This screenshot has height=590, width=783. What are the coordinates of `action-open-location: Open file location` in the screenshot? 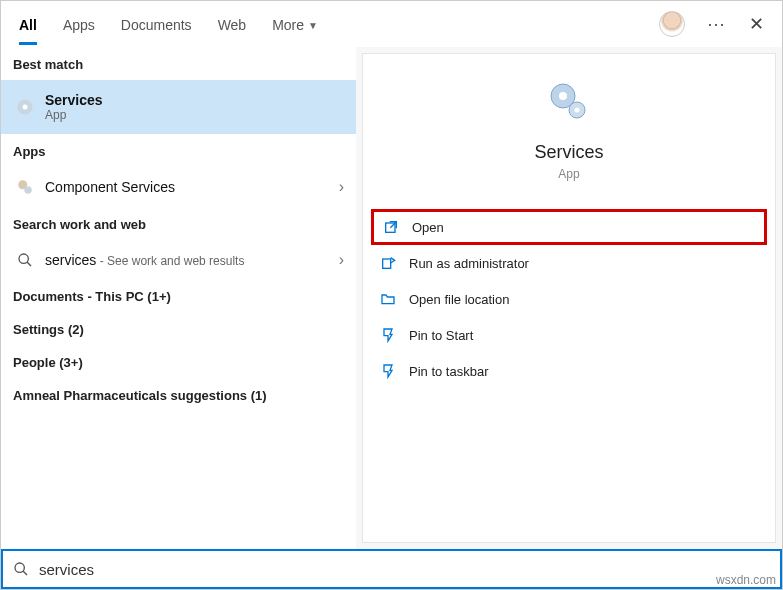 It's located at (569, 299).